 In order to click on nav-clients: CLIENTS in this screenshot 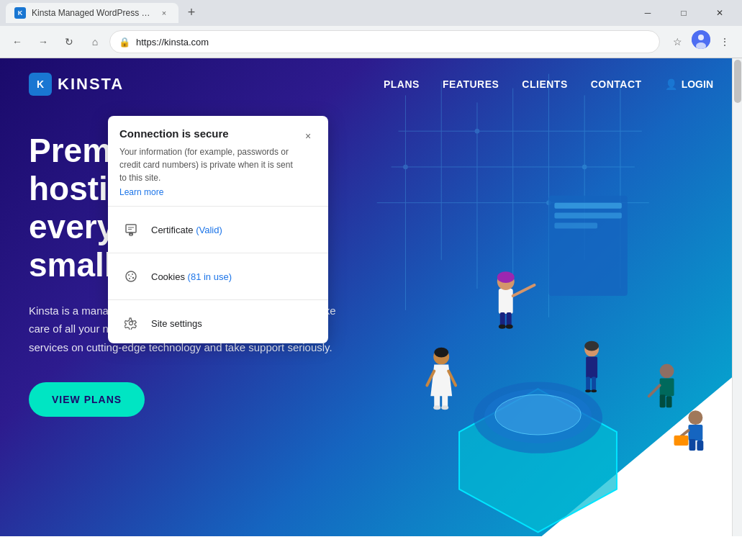, I will do `click(544, 84)`.